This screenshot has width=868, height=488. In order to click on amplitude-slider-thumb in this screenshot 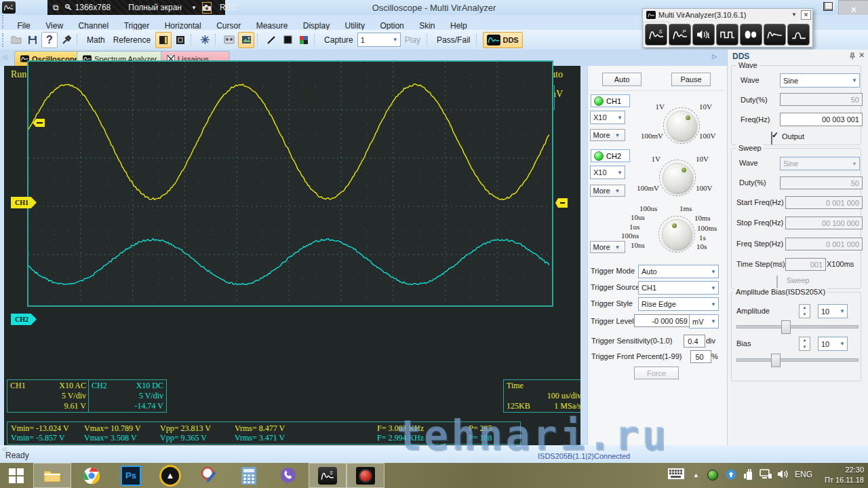, I will do `click(786, 327)`.